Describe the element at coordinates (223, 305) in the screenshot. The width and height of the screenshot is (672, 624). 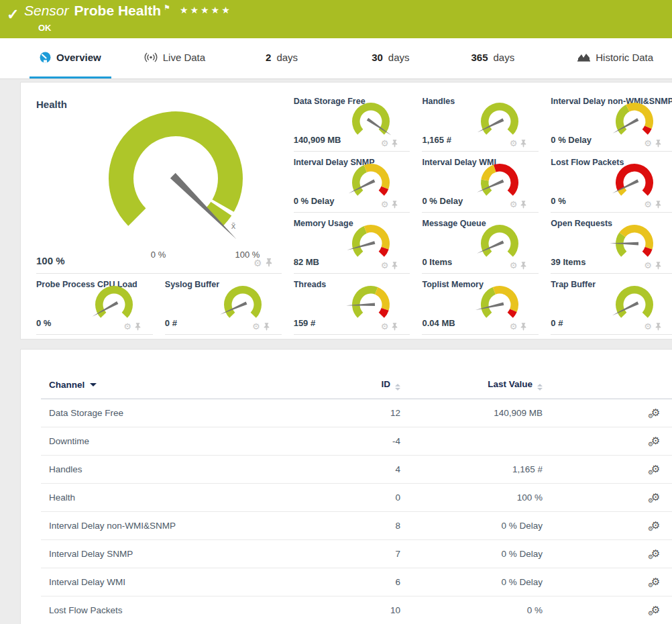
I see `gauge-syslog-buffer: Syslog Buffer0 #⚙` at that location.